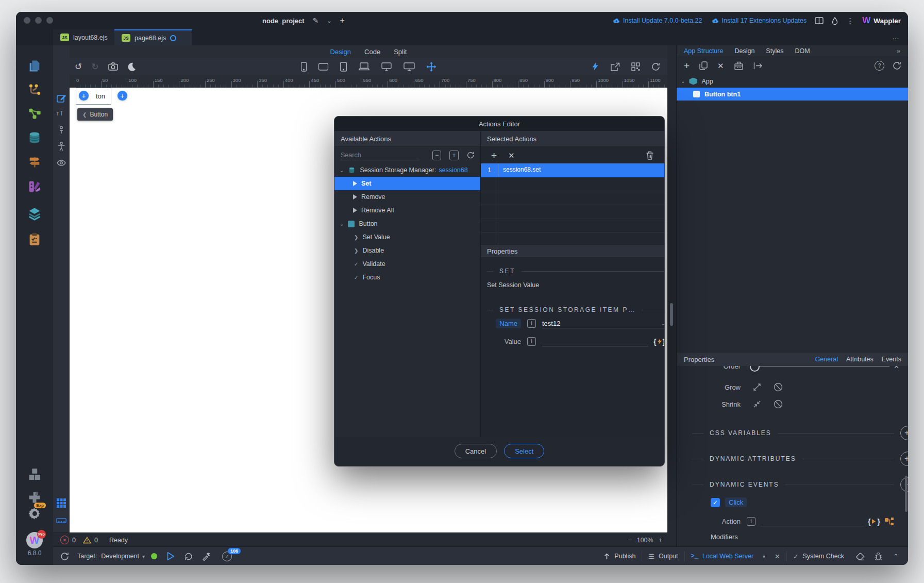  Describe the element at coordinates (812, 522) in the screenshot. I see `action-value-input` at that location.